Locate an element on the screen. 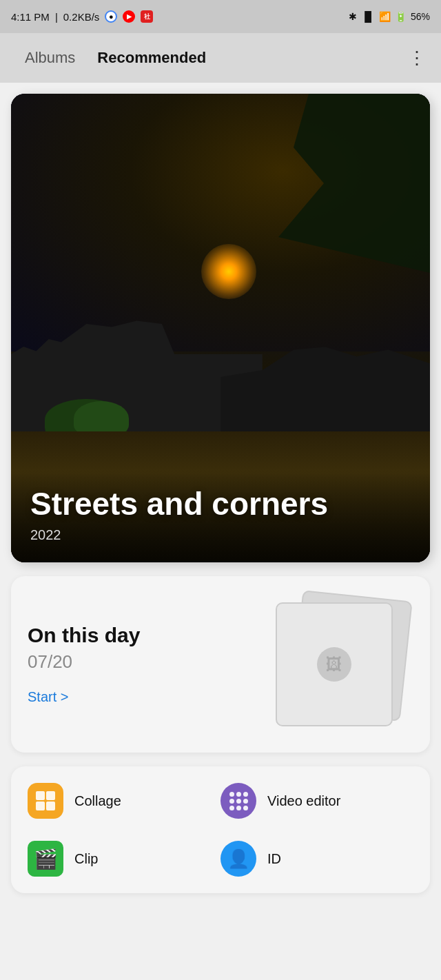 This screenshot has height=980, width=441. tools-grid: Collage Video editor 🎬 Clip is located at coordinates (220, 830).